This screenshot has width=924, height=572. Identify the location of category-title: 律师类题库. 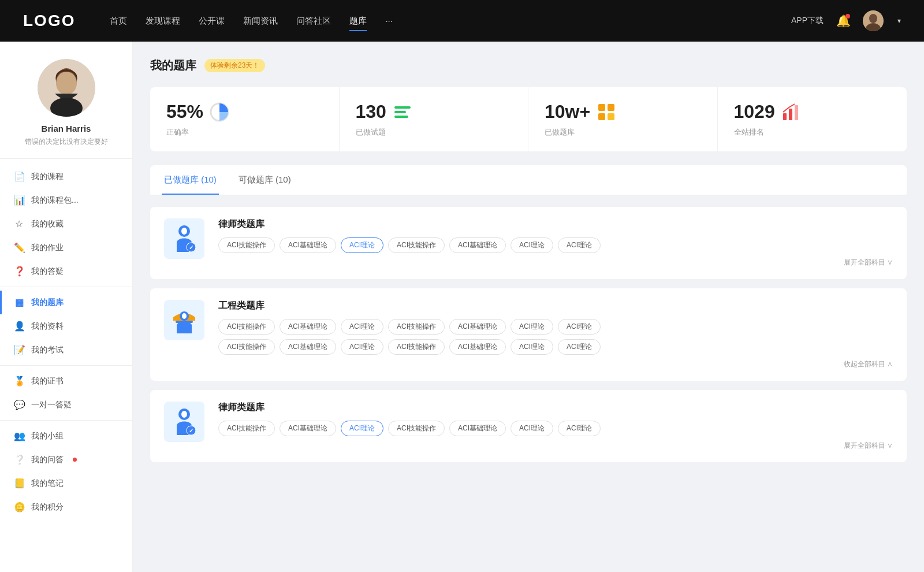
(556, 408).